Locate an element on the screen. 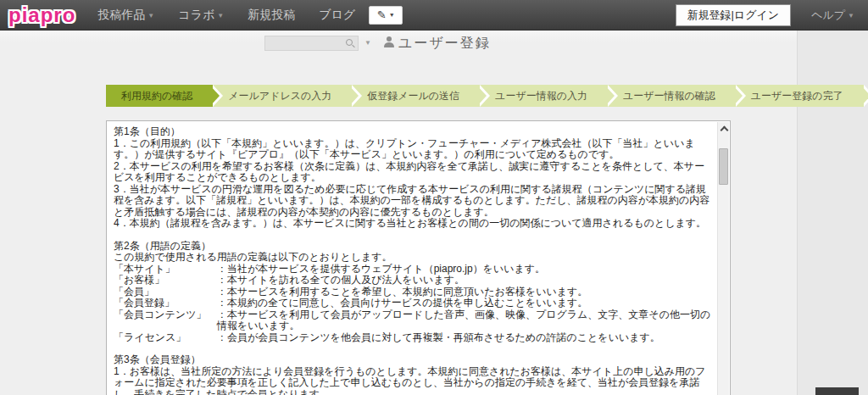  main-nav: 投稿作品▼ コラボ▼ 新規投稿 ブログ is located at coordinates (226, 15).